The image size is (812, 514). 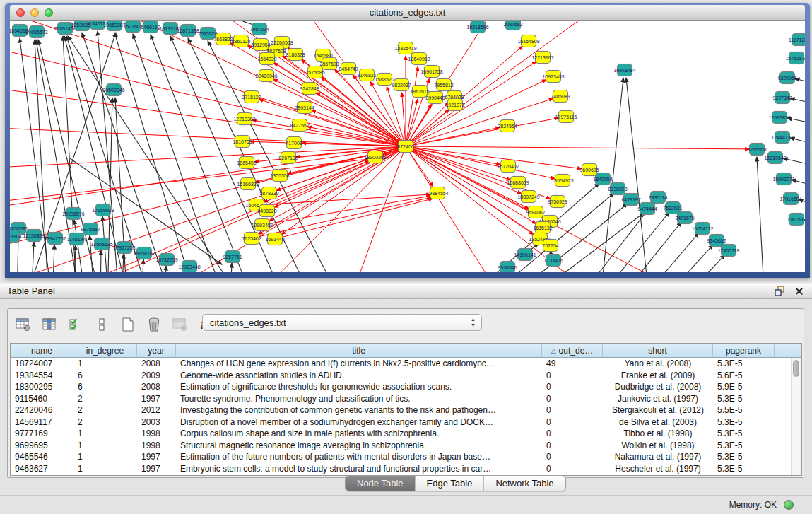 I want to click on cell-short: Yano et al. (2008), so click(x=658, y=363).